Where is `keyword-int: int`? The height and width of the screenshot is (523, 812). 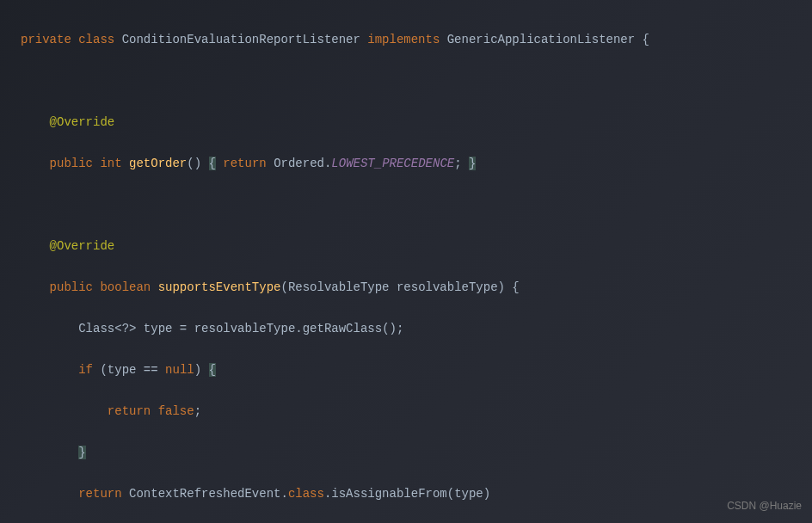
keyword-int: int is located at coordinates (110, 163).